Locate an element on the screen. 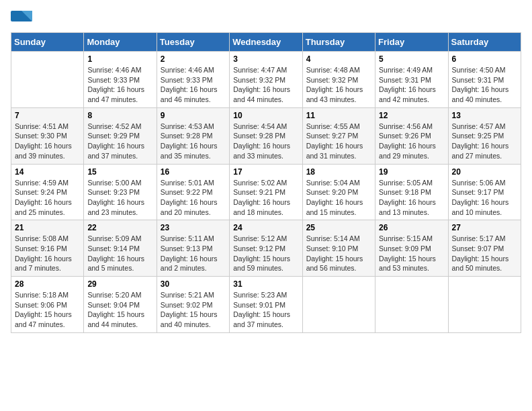  day-number: 8 is located at coordinates (120, 116).